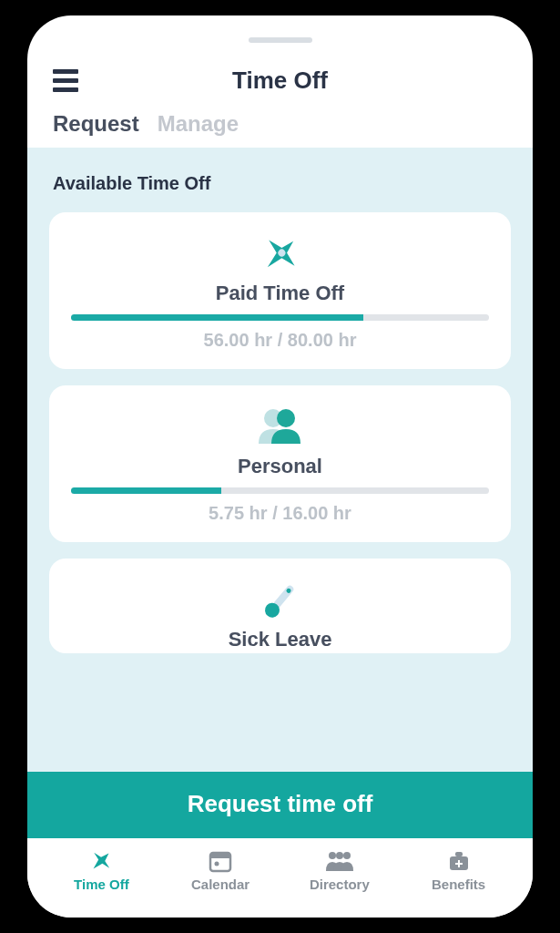 This screenshot has width=560, height=933. I want to click on page-title: Time Off, so click(280, 80).